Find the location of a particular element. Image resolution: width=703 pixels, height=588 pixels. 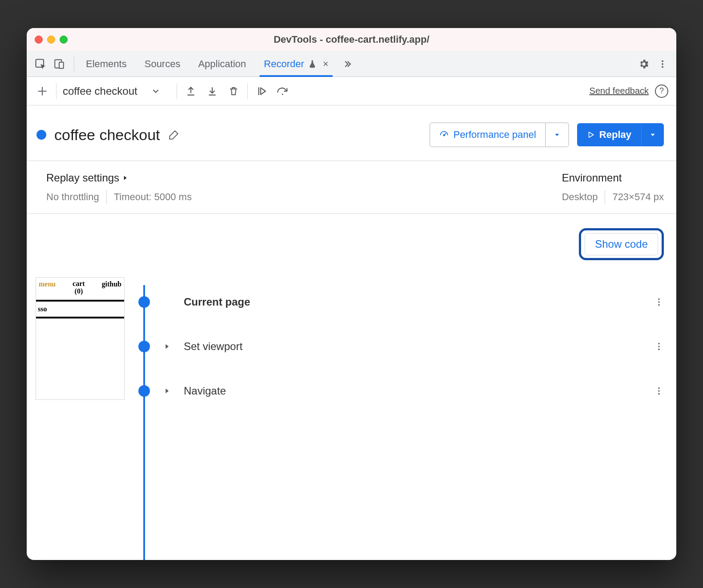

window-title: DevTools - coffee-cart.netlify.app/ is located at coordinates (352, 40).